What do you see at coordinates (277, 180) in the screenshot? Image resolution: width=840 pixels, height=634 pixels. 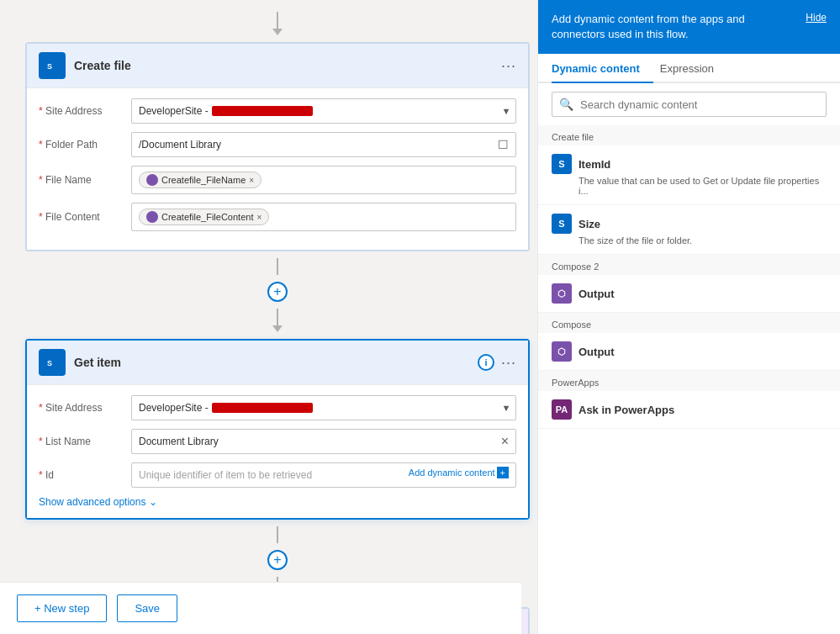 I see `file-name-row: * File Name Createfile_FileName ×` at bounding box center [277, 180].